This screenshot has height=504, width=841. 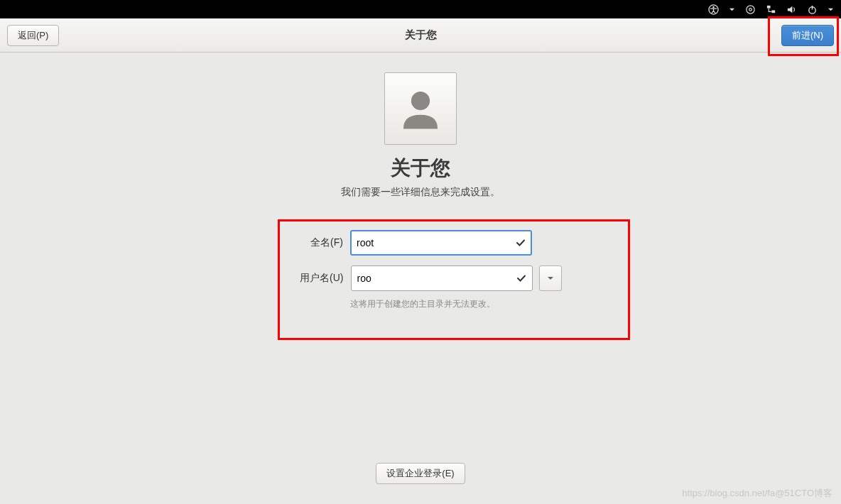 What do you see at coordinates (771, 10) in the screenshot?
I see `network-icon` at bounding box center [771, 10].